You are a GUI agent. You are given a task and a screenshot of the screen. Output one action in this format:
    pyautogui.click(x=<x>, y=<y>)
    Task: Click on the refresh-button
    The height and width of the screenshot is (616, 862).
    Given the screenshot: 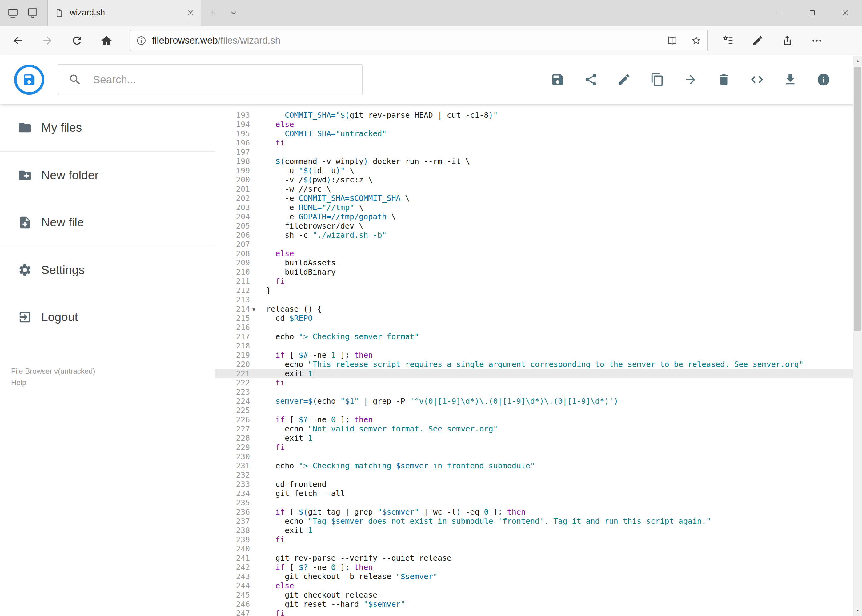 What is the action you would take?
    pyautogui.click(x=77, y=41)
    